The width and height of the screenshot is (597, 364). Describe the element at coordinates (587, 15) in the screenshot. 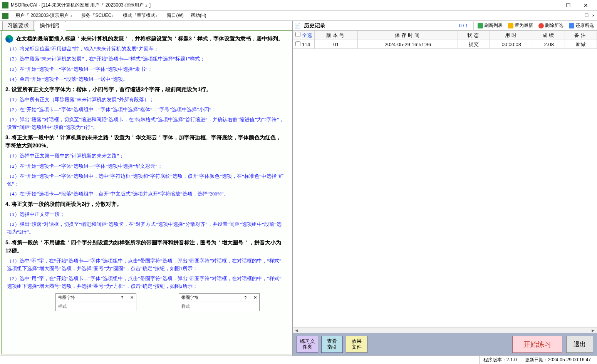

I see `mdi-restore-icon: ❐` at that location.